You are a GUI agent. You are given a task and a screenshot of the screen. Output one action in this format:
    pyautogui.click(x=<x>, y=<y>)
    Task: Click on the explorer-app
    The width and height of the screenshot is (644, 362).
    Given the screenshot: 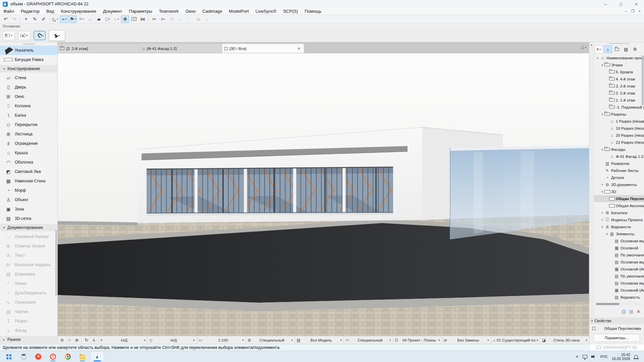 What is the action you would take?
    pyautogui.click(x=83, y=357)
    